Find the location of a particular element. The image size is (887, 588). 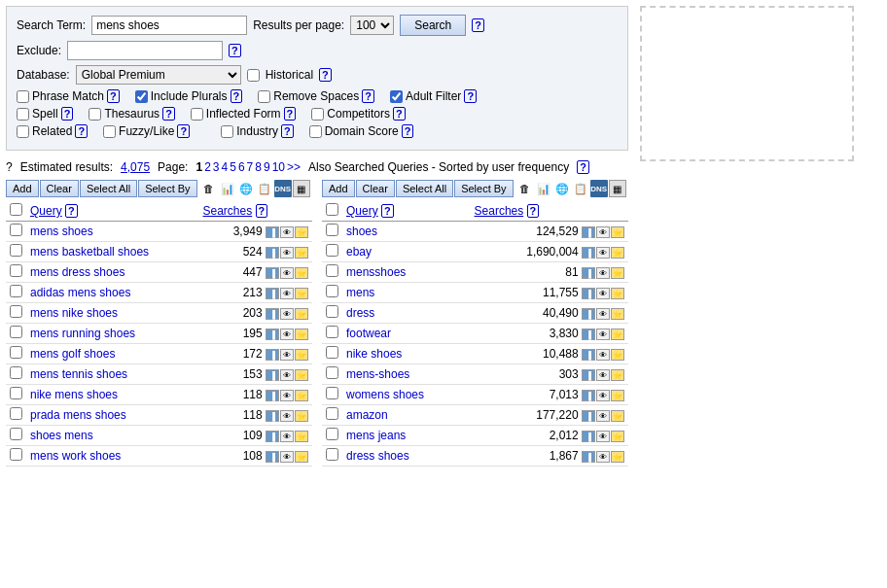

thesaurus-help: ? is located at coordinates (169, 114).